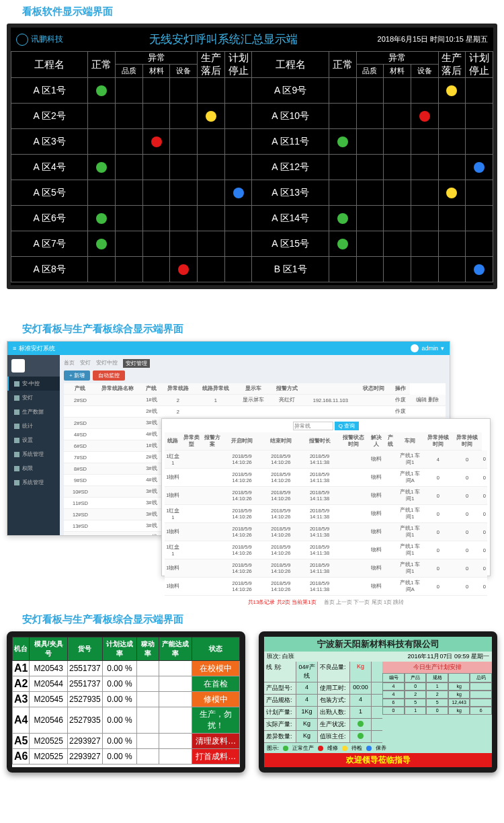 The height and width of the screenshot is (823, 504). Describe the element at coordinates (50, 270) in the screenshot. I see `project-name: A 区8号` at that location.